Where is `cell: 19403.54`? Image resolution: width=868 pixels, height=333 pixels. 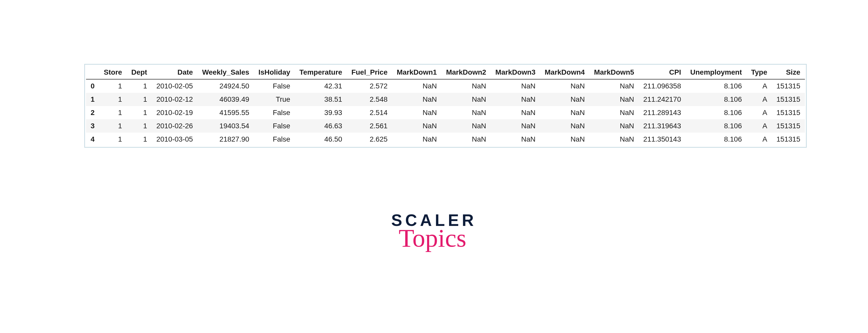 cell: 19403.54 is located at coordinates (226, 126).